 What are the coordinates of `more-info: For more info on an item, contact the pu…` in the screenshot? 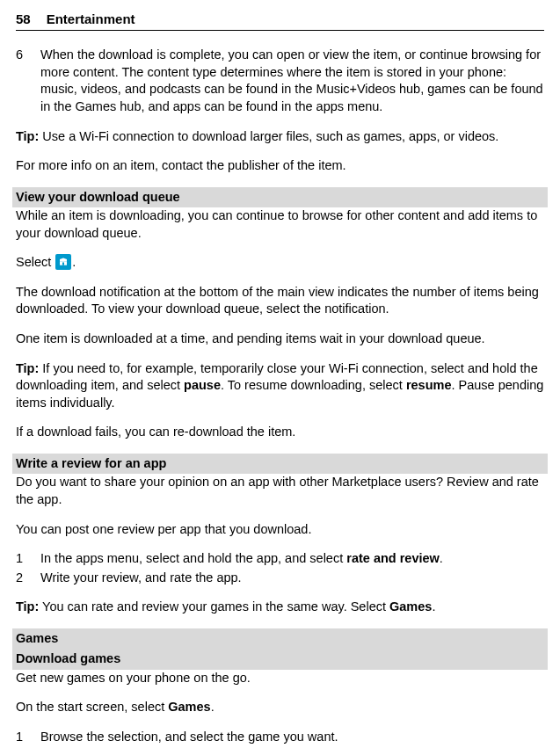 It's located at (280, 166).